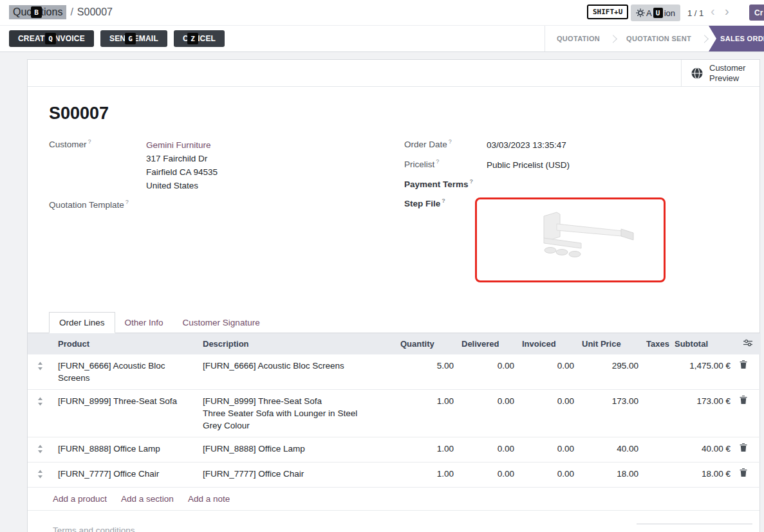 The height and width of the screenshot is (532, 764). What do you see at coordinates (703, 449) in the screenshot?
I see `cell-subtotal: 40.00 €` at bounding box center [703, 449].